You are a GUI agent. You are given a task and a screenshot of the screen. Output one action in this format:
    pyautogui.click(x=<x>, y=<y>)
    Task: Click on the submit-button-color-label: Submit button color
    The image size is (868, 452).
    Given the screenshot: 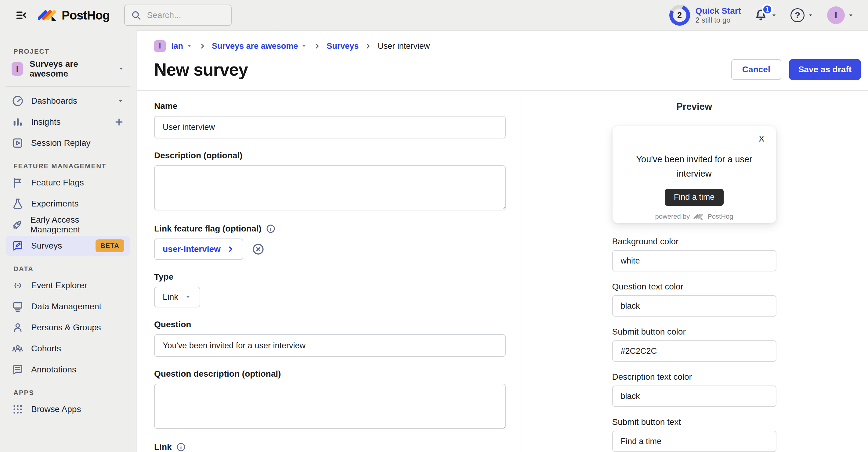 What is the action you would take?
    pyautogui.click(x=694, y=332)
    